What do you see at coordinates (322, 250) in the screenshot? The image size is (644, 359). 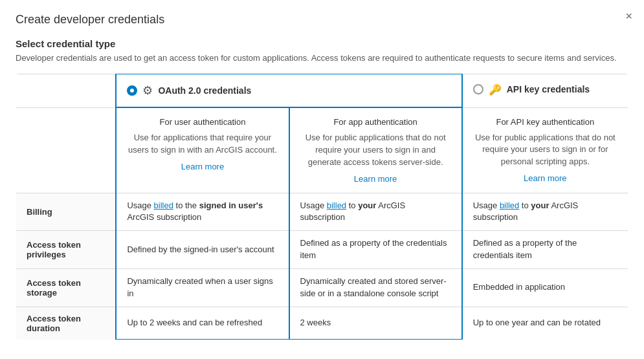 I see `token-privileges-row: Access token privileges Defined by the s…` at bounding box center [322, 250].